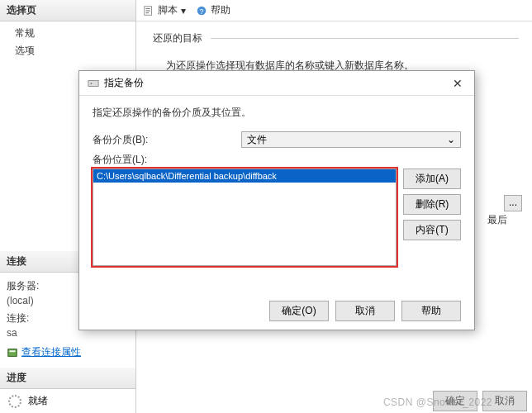 The width and height of the screenshot is (532, 413). I want to click on tree-item-options: 选项, so click(68, 51).